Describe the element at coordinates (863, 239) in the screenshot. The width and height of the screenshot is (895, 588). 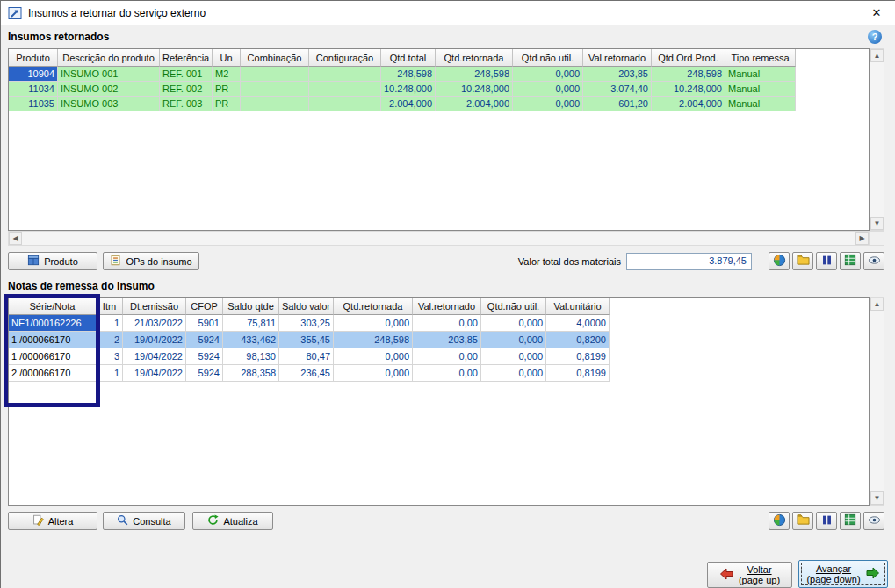
I see `scroll-right-icon: ▶` at that location.